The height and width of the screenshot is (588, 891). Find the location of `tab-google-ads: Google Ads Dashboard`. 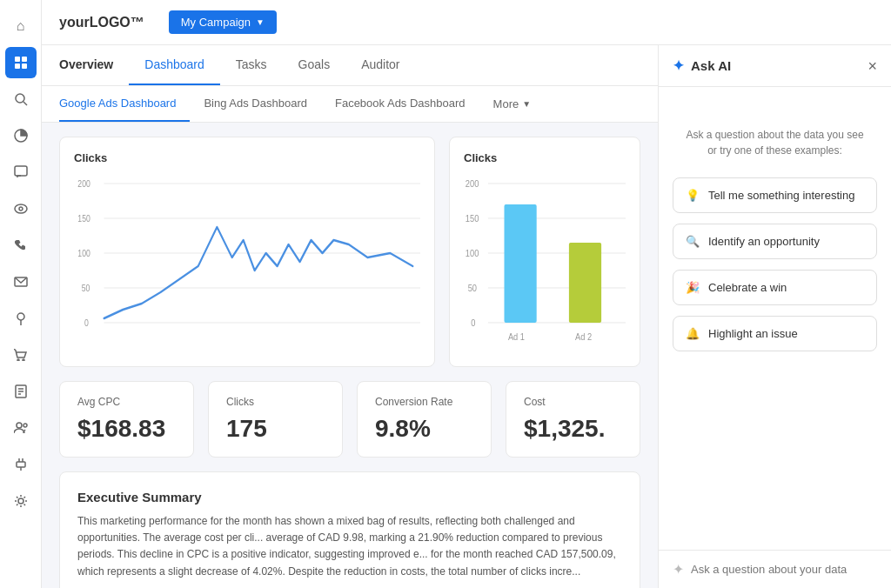

tab-google-ads: Google Ads Dashboard is located at coordinates (124, 104).